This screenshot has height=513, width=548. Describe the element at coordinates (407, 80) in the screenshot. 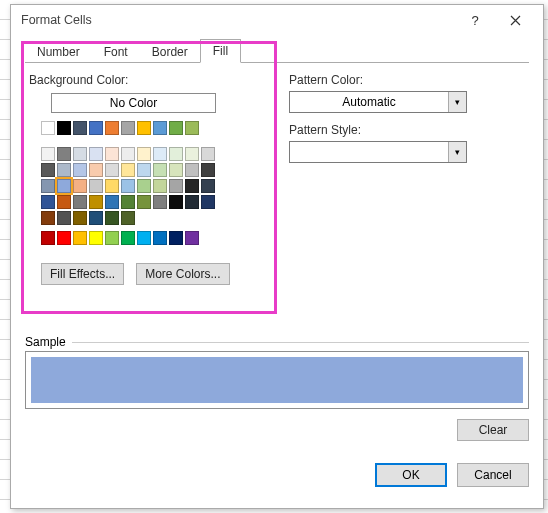

I see `pattern-color-label: Pattern Color:` at that location.